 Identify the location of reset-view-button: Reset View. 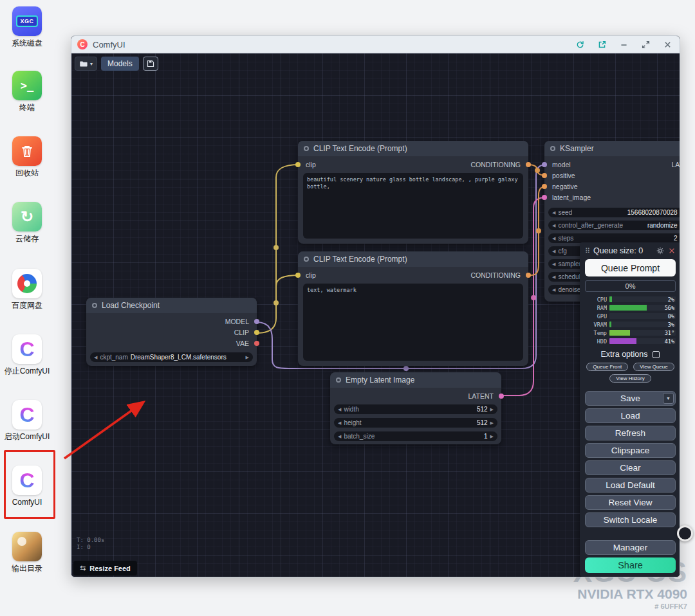
(631, 503).